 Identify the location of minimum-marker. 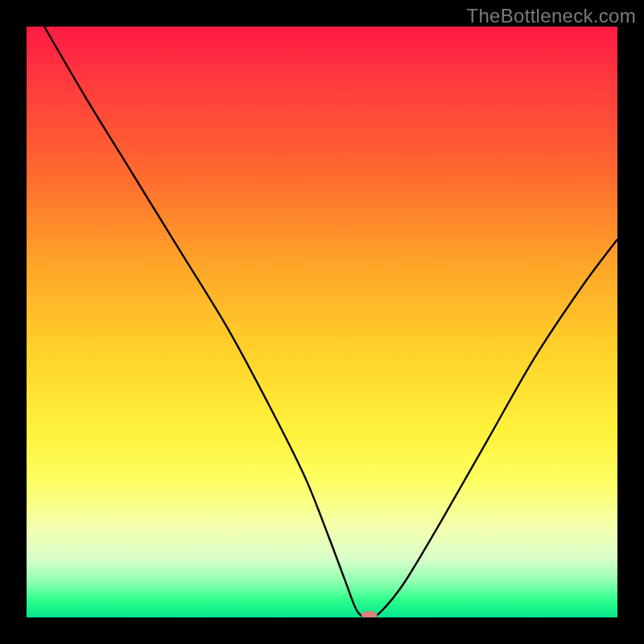
(369, 614).